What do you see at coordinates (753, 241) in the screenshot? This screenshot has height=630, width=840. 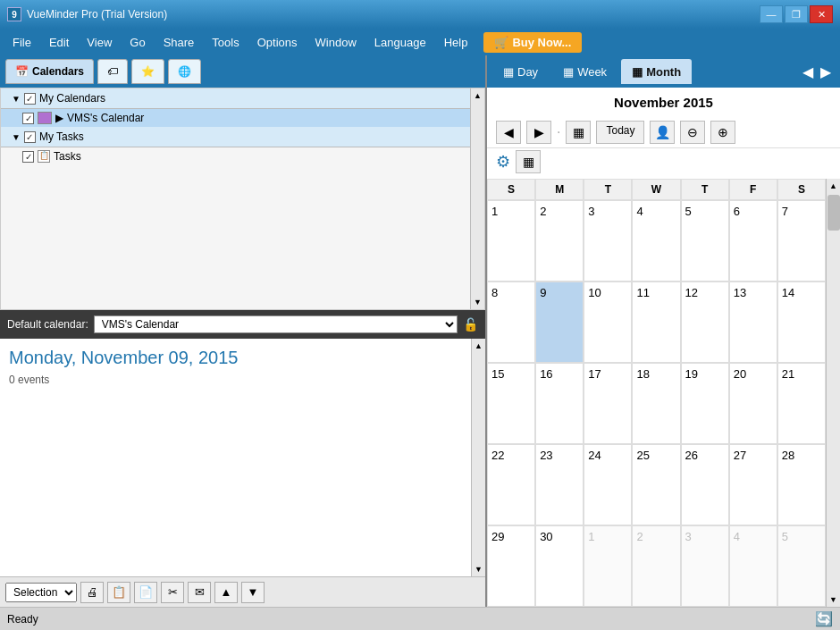 I see `day-6: 6` at bounding box center [753, 241].